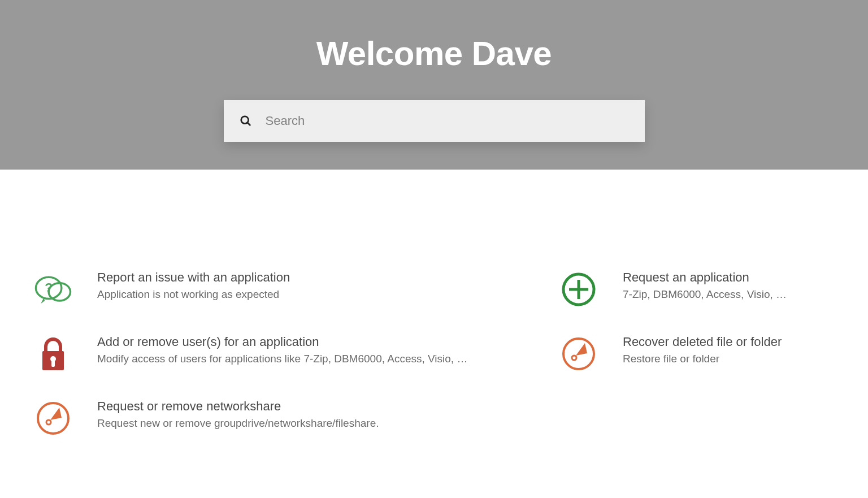 Image resolution: width=868 pixels, height=498 pixels. What do you see at coordinates (702, 342) in the screenshot?
I see `catalog-item-title: Recover deleted file or folder` at bounding box center [702, 342].